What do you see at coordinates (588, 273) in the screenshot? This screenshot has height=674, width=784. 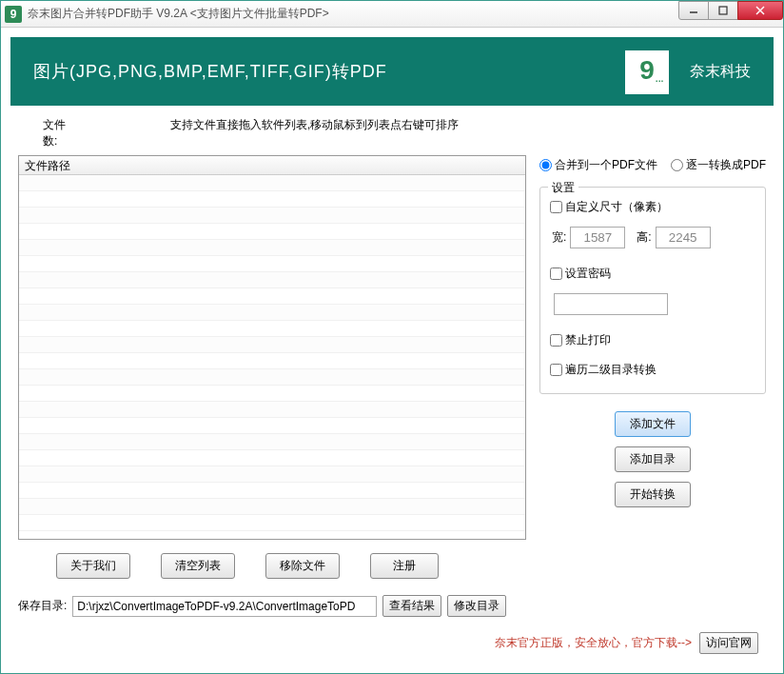 I see `password-text: 设置密码` at bounding box center [588, 273].